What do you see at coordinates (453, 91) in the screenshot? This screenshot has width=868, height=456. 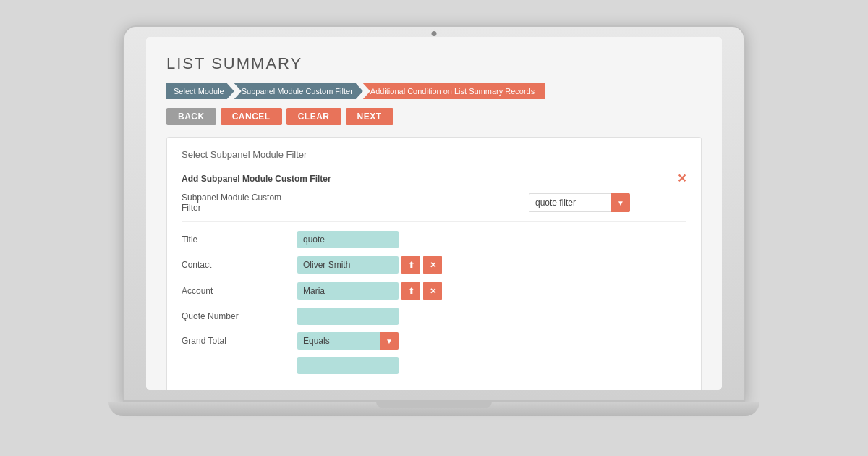 I see `breadcrumb-label-additional-condition: Additional Condition on List Summary Rec…` at bounding box center [453, 91].